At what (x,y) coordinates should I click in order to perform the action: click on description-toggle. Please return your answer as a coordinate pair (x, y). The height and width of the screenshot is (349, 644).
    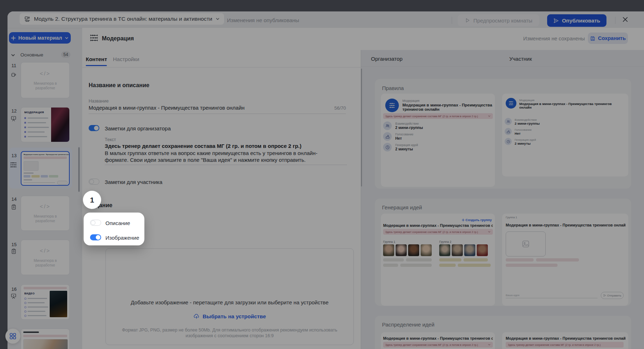
    Looking at the image, I should click on (96, 223).